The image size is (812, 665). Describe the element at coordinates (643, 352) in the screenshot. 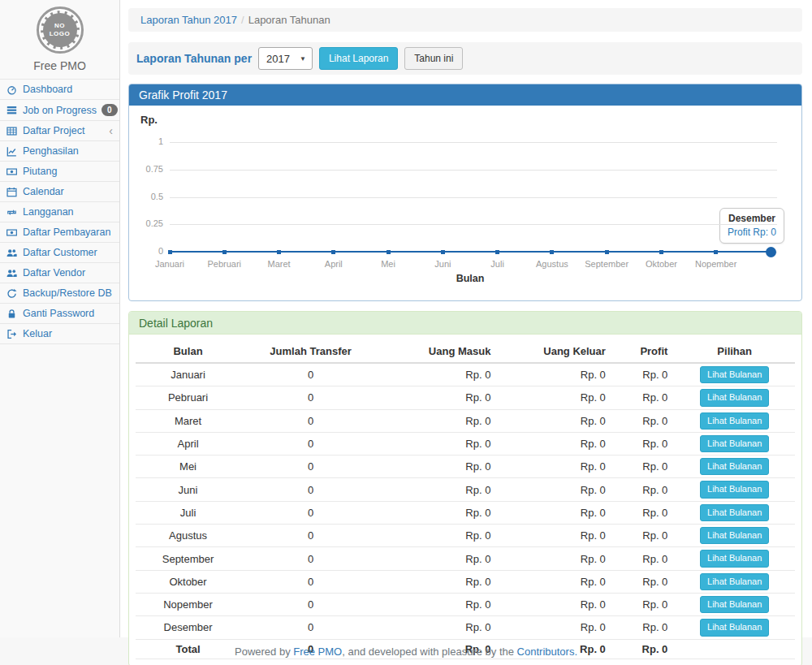

I see `column-header-profit: Profit` at that location.